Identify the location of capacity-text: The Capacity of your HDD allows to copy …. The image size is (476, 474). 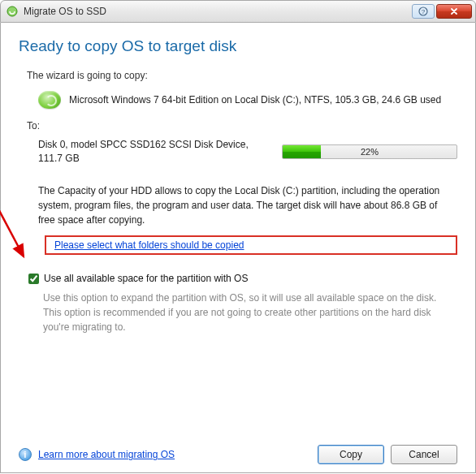
(244, 205).